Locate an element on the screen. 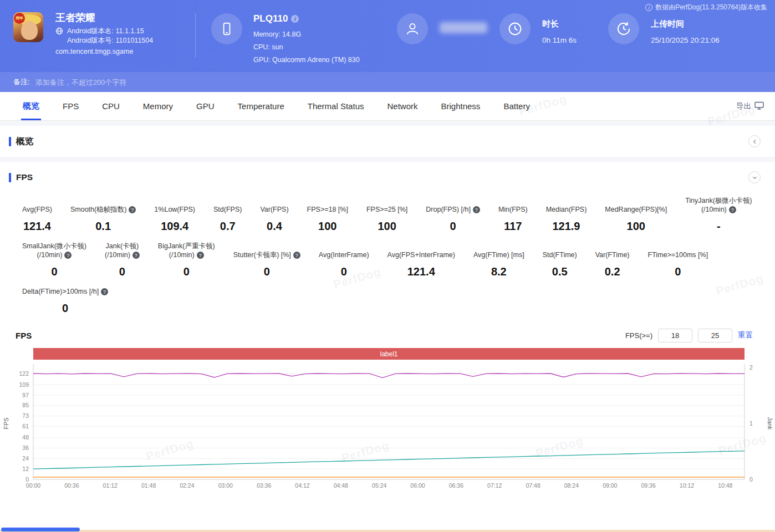 Image resolution: width=775 pixels, height=532 pixels. metric-row: Delta(FTime)>100ms [/h]?0 is located at coordinates (399, 301).